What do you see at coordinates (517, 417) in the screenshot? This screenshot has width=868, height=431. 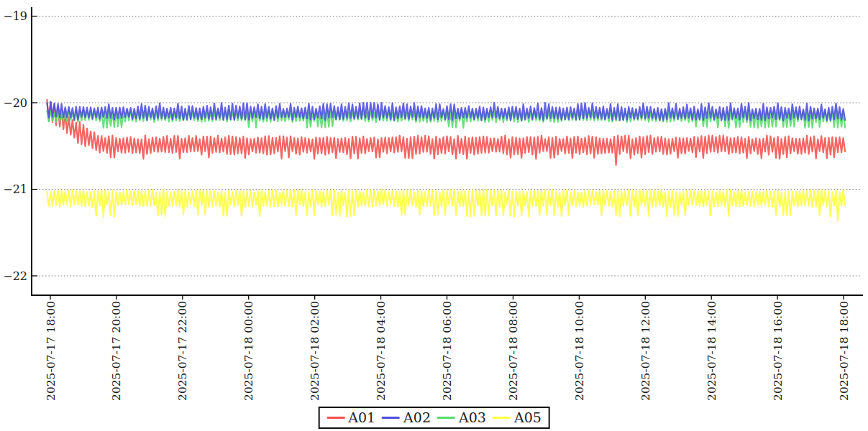 I see `legend-item-A05: A05` at bounding box center [517, 417].